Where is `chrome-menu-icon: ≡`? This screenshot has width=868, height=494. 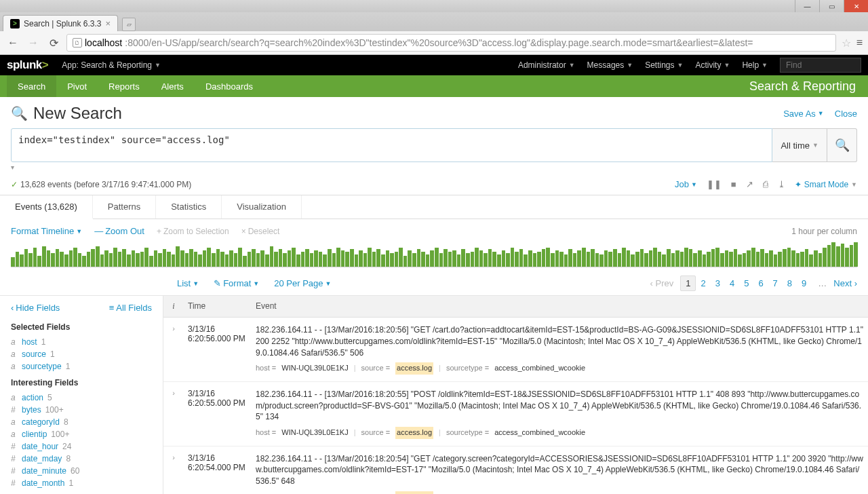 chrome-menu-icon: ≡ is located at coordinates (860, 43).